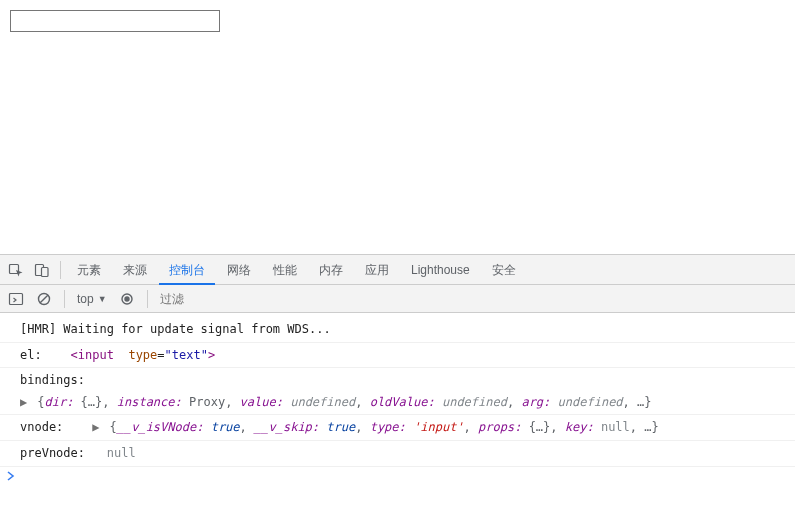  What do you see at coordinates (504, 270) in the screenshot?
I see `tab-security: 安全` at bounding box center [504, 270].